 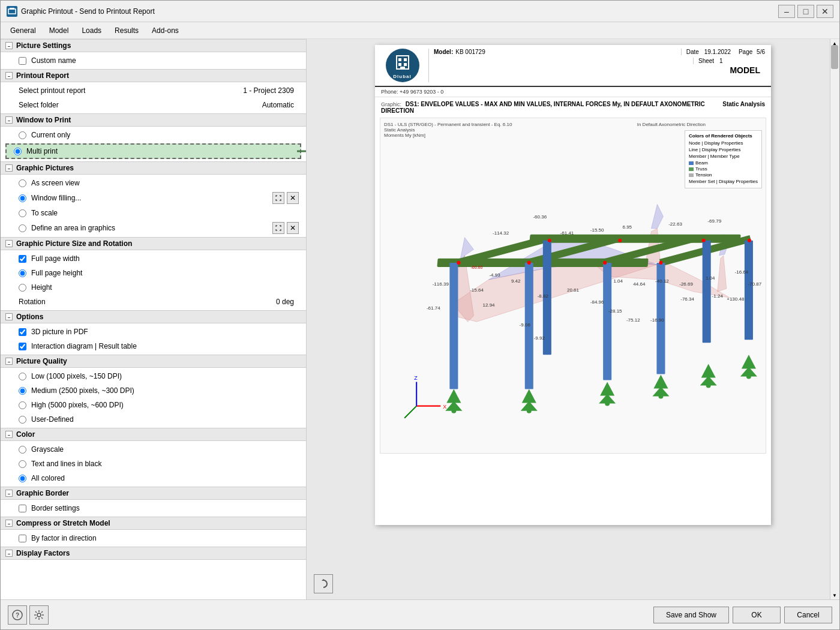 I want to click on size-rotation-content: Full page width Full page height Height …, so click(x=154, y=280).